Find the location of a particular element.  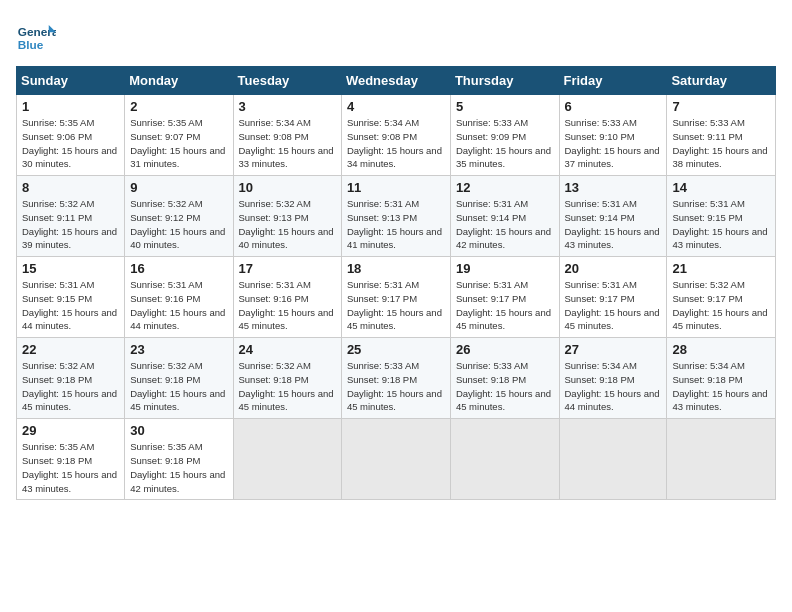

day-number: 25 is located at coordinates (396, 350).